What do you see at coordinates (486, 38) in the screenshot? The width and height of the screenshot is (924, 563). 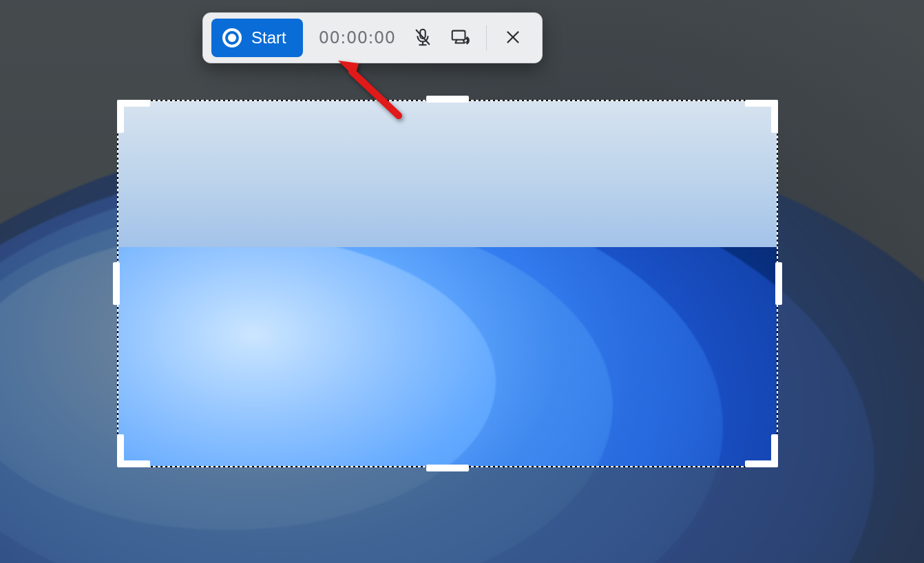 I see `toolbar-separator` at bounding box center [486, 38].